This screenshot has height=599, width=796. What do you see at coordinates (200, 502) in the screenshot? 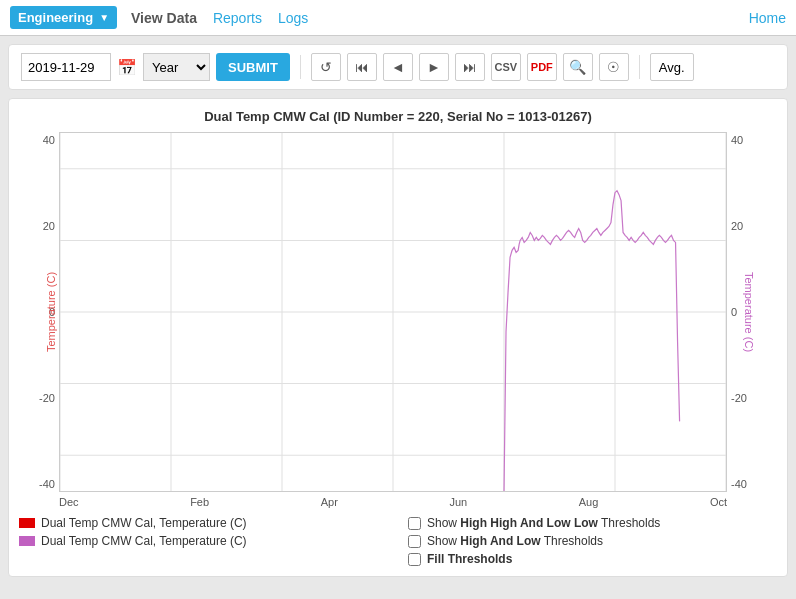
I see `x-tick-feb: Feb` at bounding box center [200, 502].